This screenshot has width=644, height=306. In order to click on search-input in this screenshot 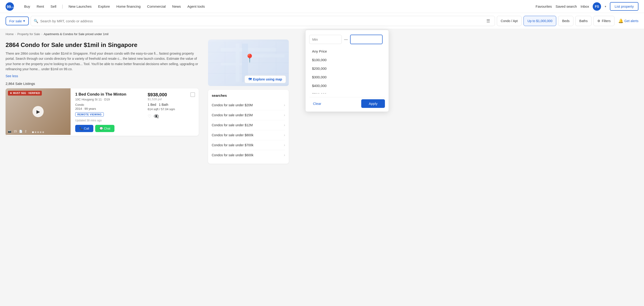, I will do `click(262, 21)`.